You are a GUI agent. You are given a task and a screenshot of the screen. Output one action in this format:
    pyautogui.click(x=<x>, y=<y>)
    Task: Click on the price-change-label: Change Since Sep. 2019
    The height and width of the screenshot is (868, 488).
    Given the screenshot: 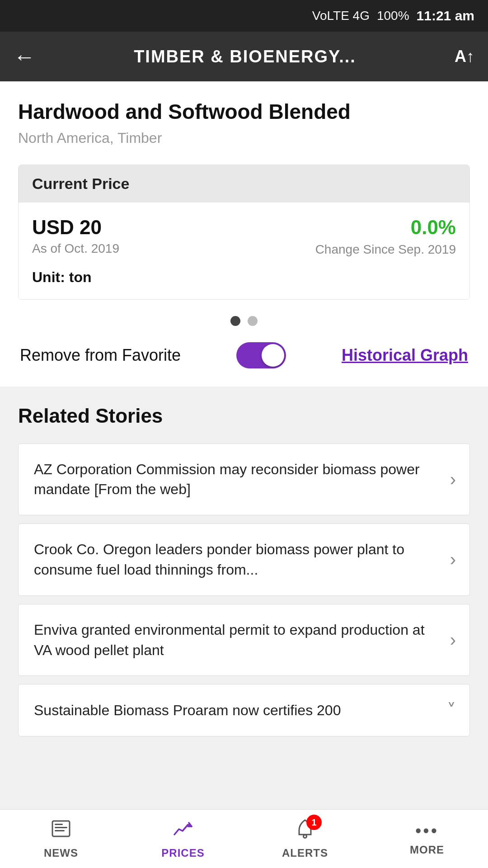 What is the action you would take?
    pyautogui.click(x=386, y=250)
    